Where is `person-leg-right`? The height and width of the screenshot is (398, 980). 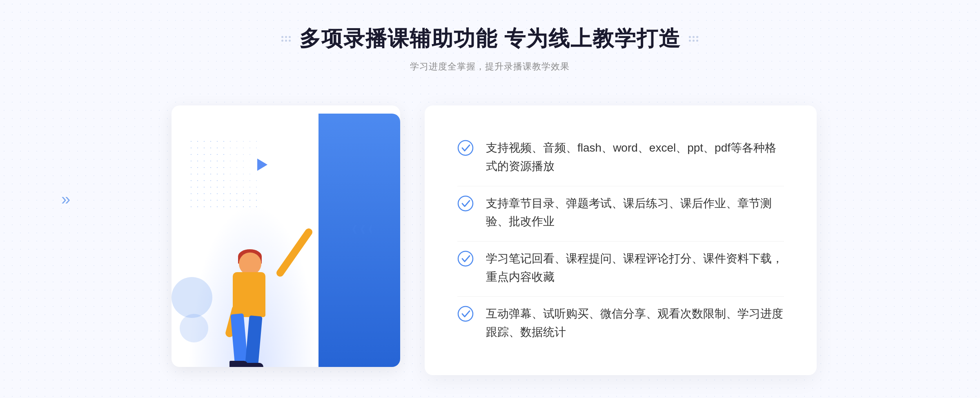
person-leg-right is located at coordinates (253, 341).